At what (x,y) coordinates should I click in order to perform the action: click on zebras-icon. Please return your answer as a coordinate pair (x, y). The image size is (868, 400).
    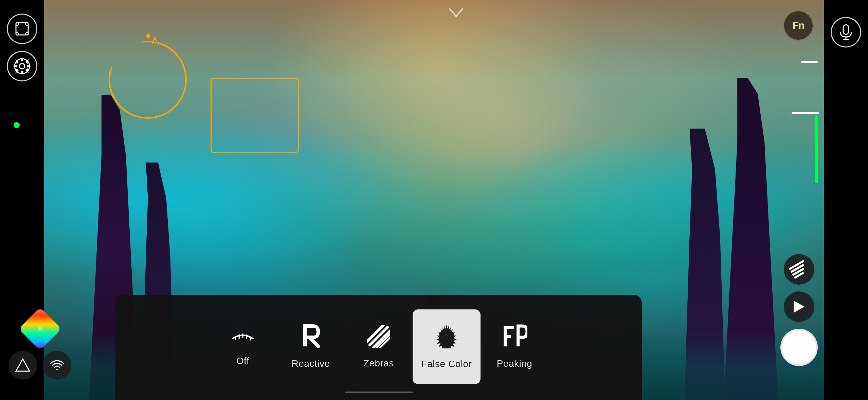
    Looking at the image, I should click on (799, 269).